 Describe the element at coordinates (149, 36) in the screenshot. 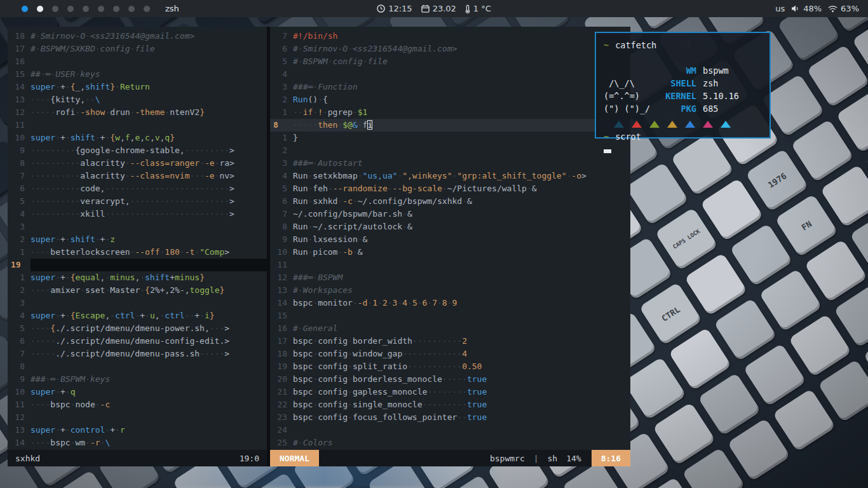

I see `code-text: #·Smirnov-O·<ss2316544@gmail.com>` at that location.